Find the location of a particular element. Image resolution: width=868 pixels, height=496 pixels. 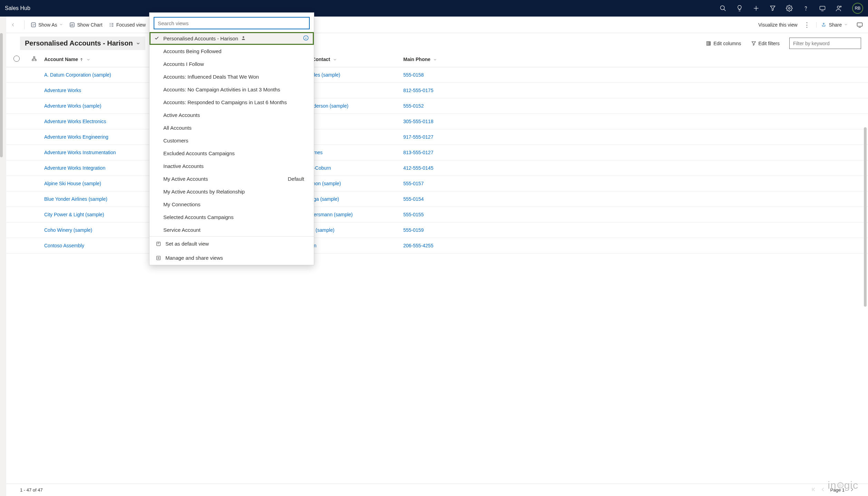

view-selector-dropdown: Personalised Accounts - HarisonAccounts … is located at coordinates (232, 14).